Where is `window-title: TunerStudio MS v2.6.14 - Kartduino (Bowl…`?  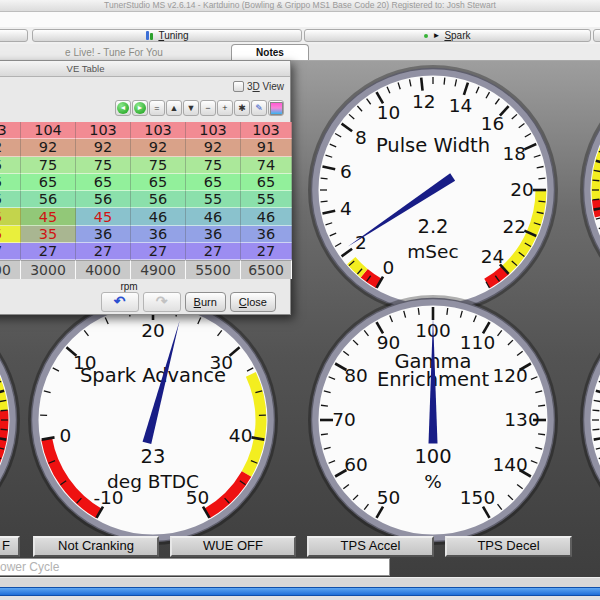 window-title: TunerStudio MS v2.6.14 - Kartduino (Bowl… is located at coordinates (300, 5).